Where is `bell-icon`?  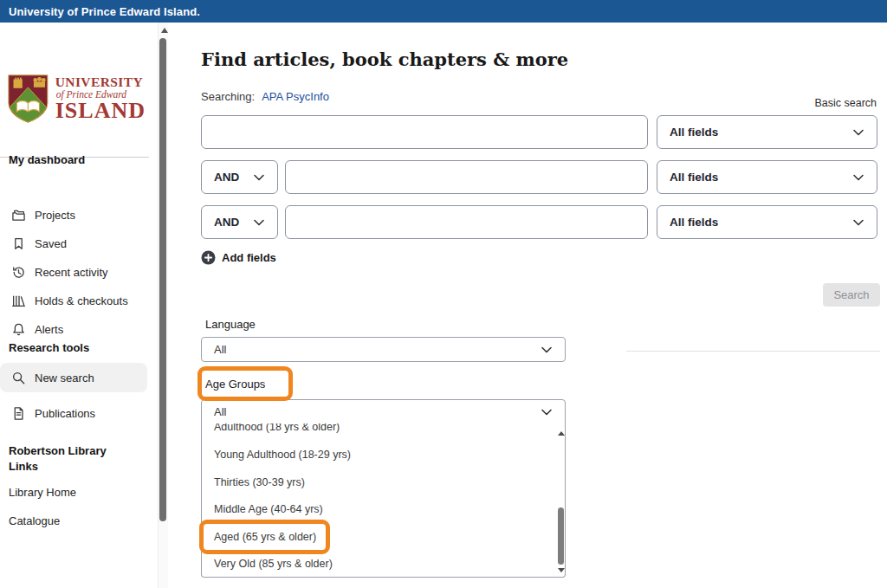
bell-icon is located at coordinates (19, 329).